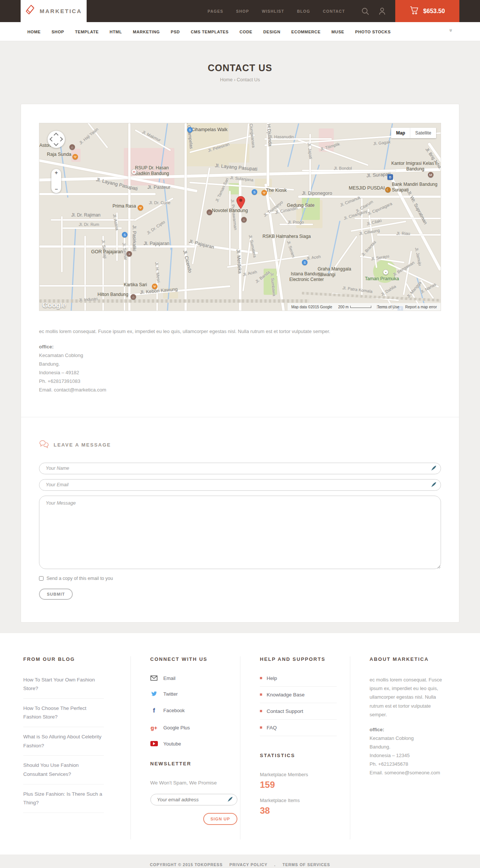  I want to click on pan-down-icon, so click(56, 144).